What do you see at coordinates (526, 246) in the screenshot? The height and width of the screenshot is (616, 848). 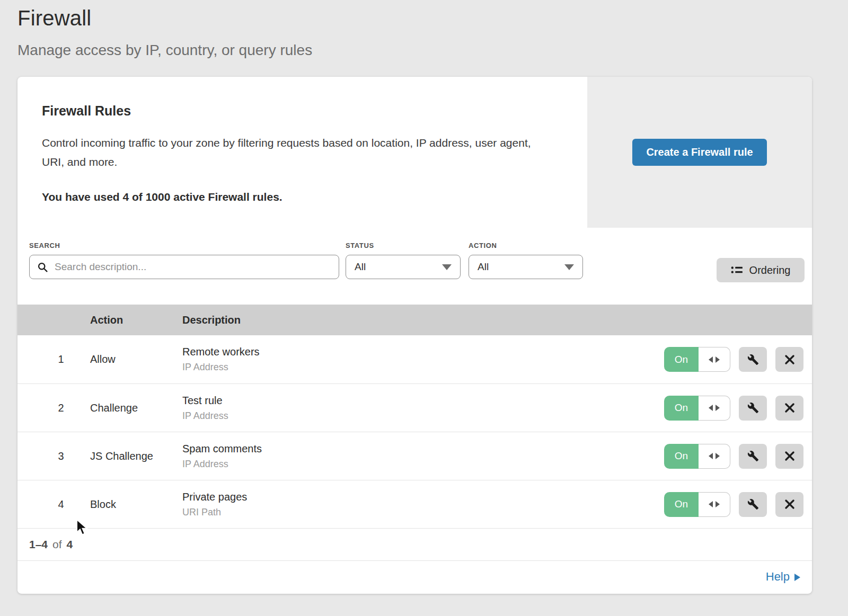 I see `action-label: ACTION` at bounding box center [526, 246].